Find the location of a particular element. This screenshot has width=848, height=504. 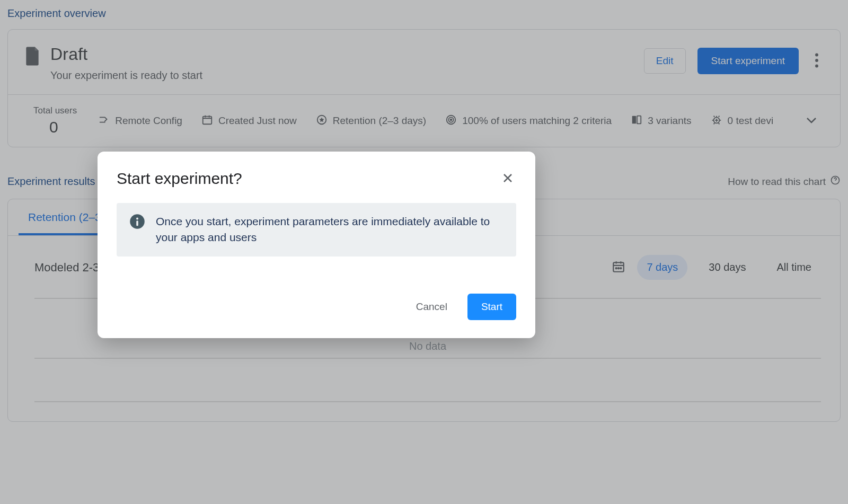

dialog-info-banner: Once you start, experiment parameters ar… is located at coordinates (316, 230).